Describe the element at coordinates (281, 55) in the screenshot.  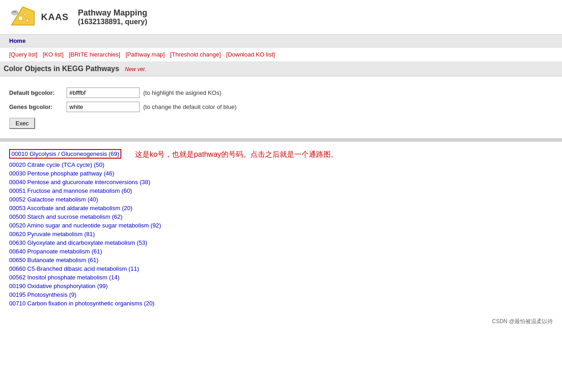
I see `links-bar: [Query list] [KO list] [BRITE hierarchie…` at that location.